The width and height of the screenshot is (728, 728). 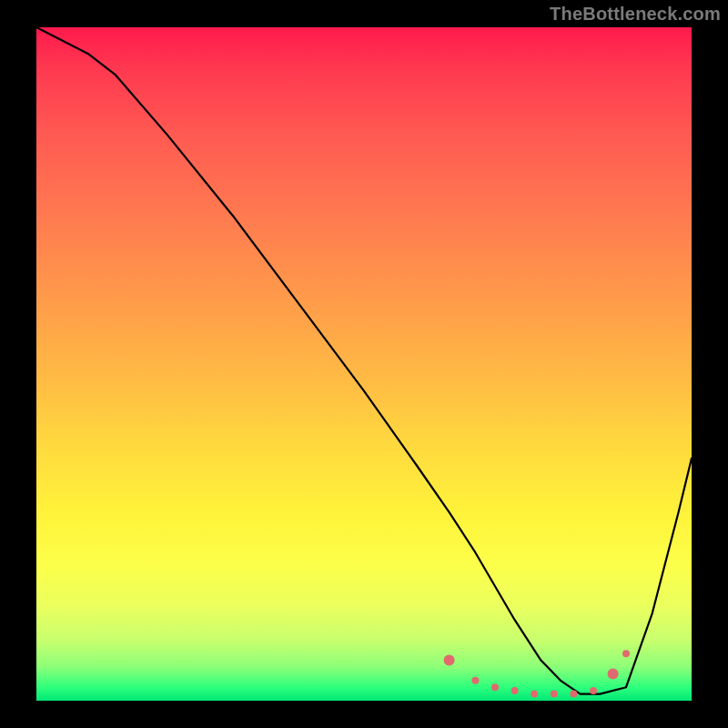 What do you see at coordinates (537, 673) in the screenshot?
I see `highlight-points` at bounding box center [537, 673].